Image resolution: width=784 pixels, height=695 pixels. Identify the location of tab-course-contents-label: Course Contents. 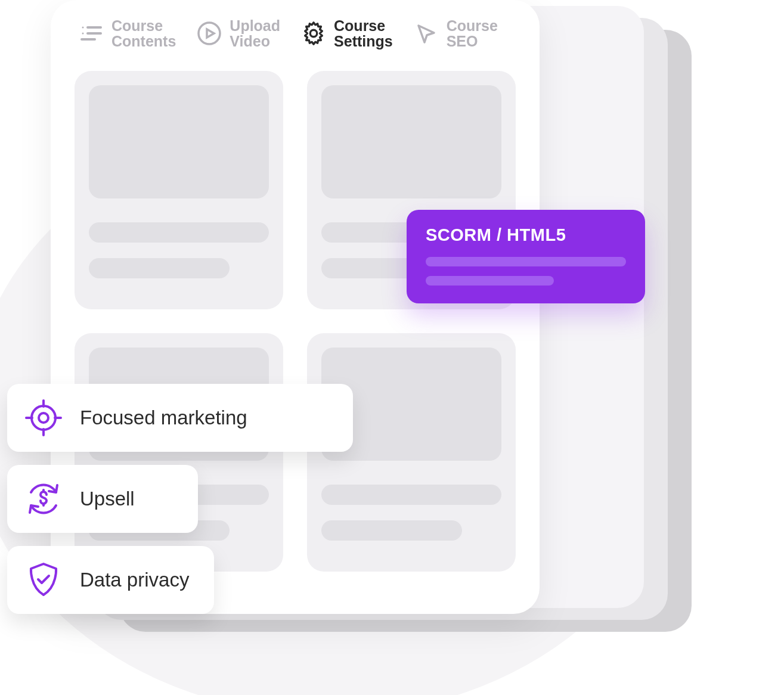
(144, 33).